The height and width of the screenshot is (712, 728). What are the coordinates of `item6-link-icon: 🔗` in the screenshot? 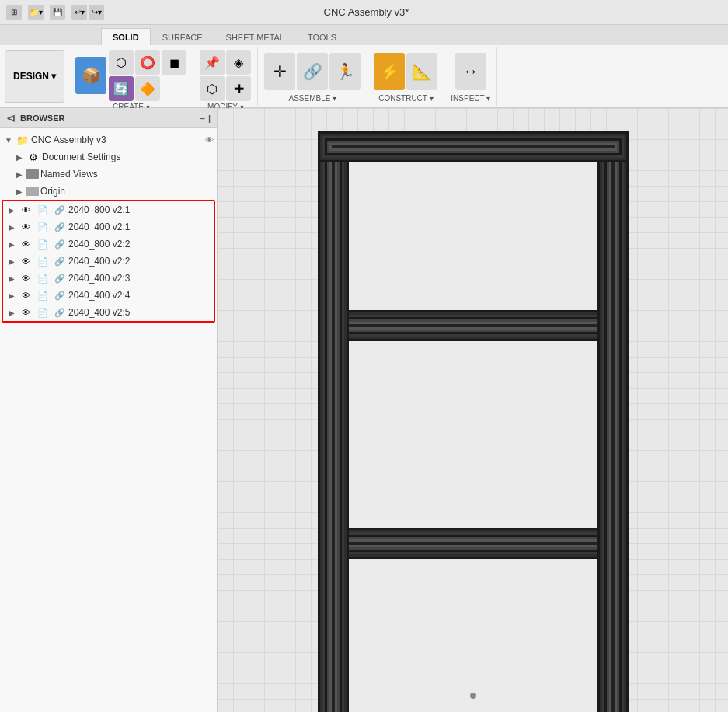 It's located at (60, 295).